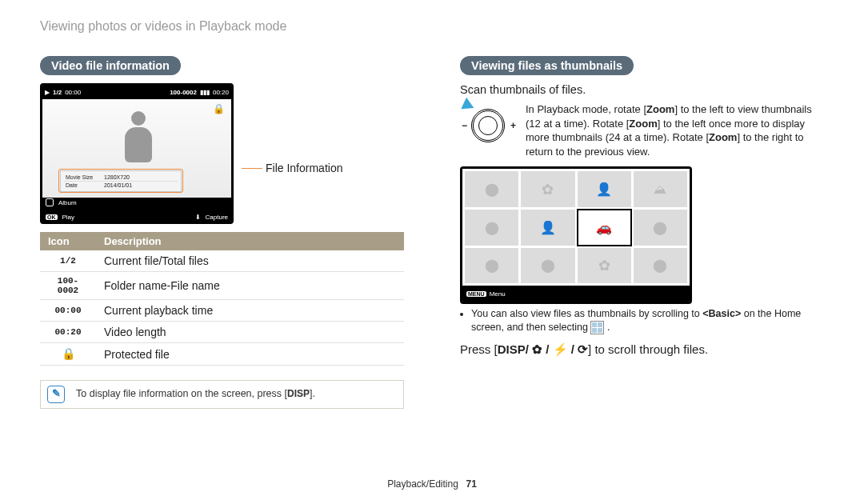  I want to click on capture-label: Capture, so click(217, 218).